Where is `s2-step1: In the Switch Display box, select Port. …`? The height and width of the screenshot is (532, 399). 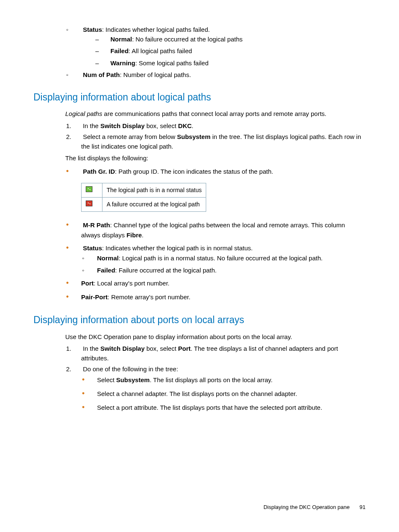
s2-step1: In the Switch Display box, select Port. … is located at coordinates (223, 353).